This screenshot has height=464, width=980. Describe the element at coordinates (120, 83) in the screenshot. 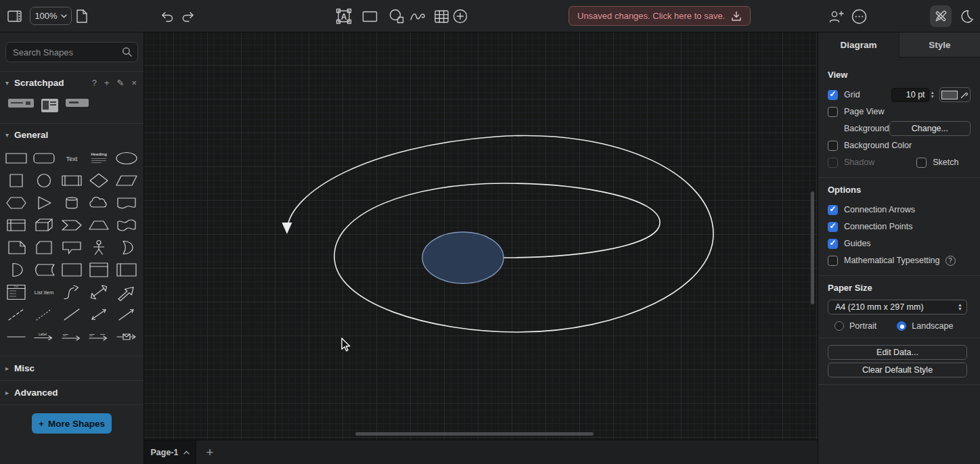

I see `scratchpad-edit-icon: ✎` at that location.